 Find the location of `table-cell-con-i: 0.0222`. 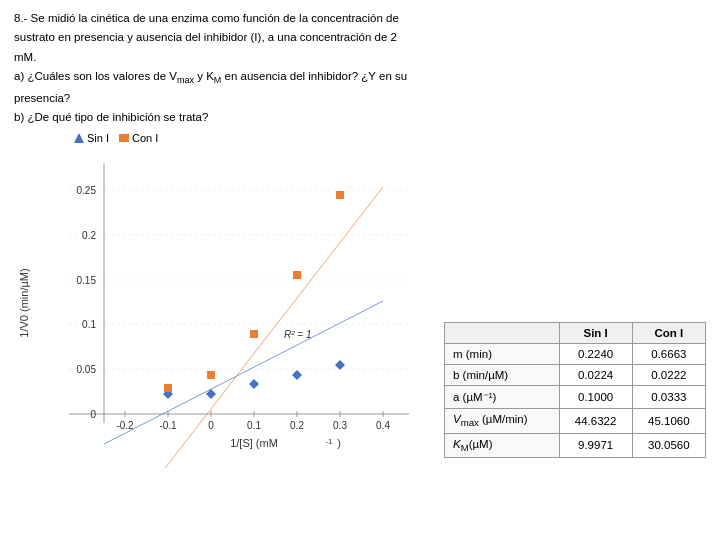

table-cell-con-i: 0.0222 is located at coordinates (668, 376).